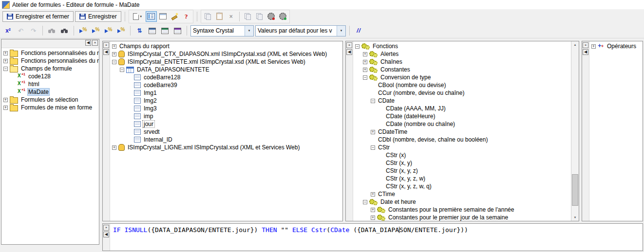  Describe the element at coordinates (121, 31) in the screenshot. I see `error-check-button` at that location.